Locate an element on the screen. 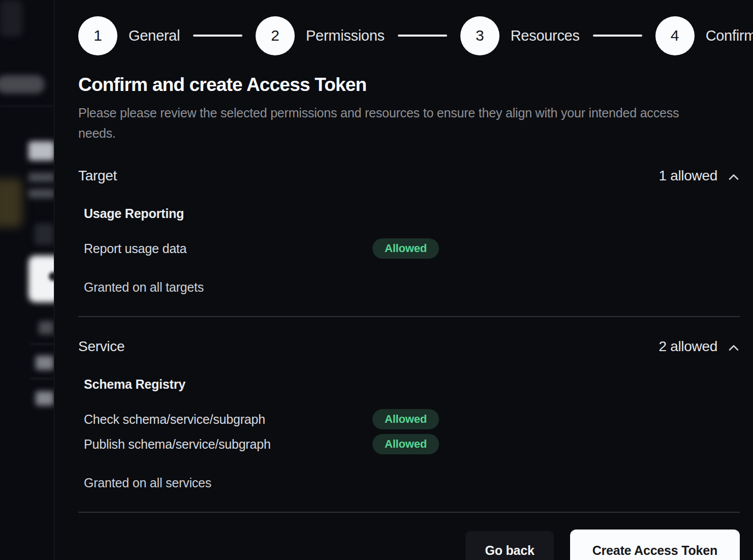  step-label: Resources is located at coordinates (545, 36).